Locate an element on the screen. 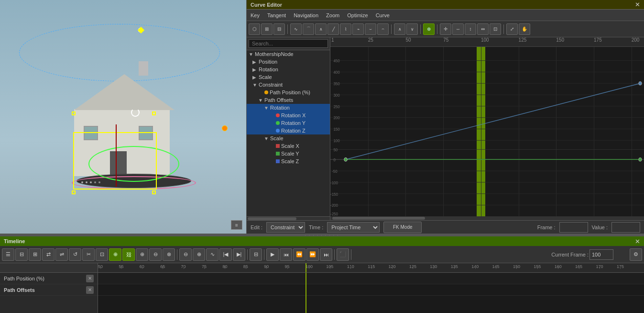 The width and height of the screenshot is (644, 313). menu-optimize: Optimize is located at coordinates (358, 15).